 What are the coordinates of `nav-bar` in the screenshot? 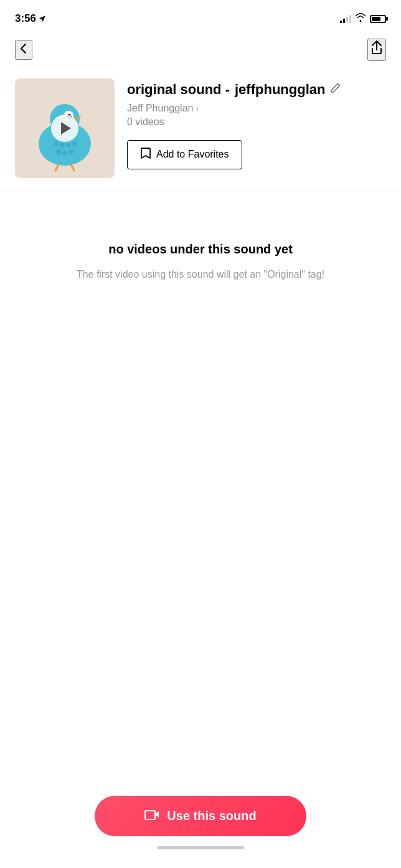 It's located at (200, 50).